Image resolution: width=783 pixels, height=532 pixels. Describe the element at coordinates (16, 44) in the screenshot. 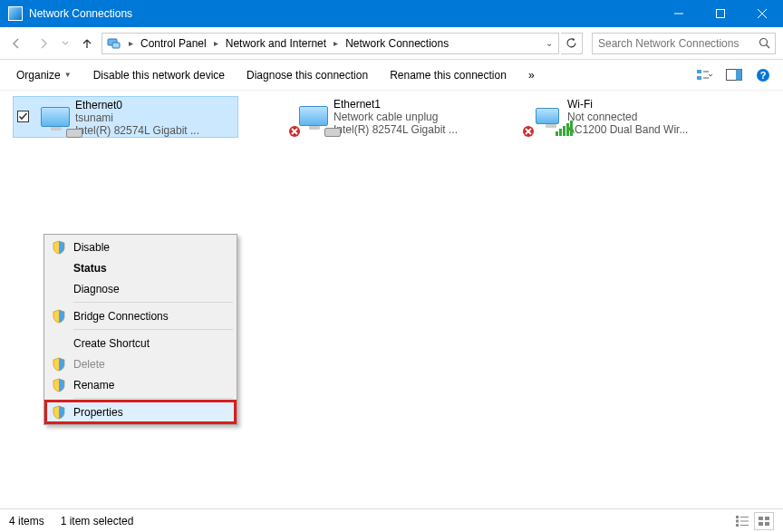

I see `back-button` at that location.